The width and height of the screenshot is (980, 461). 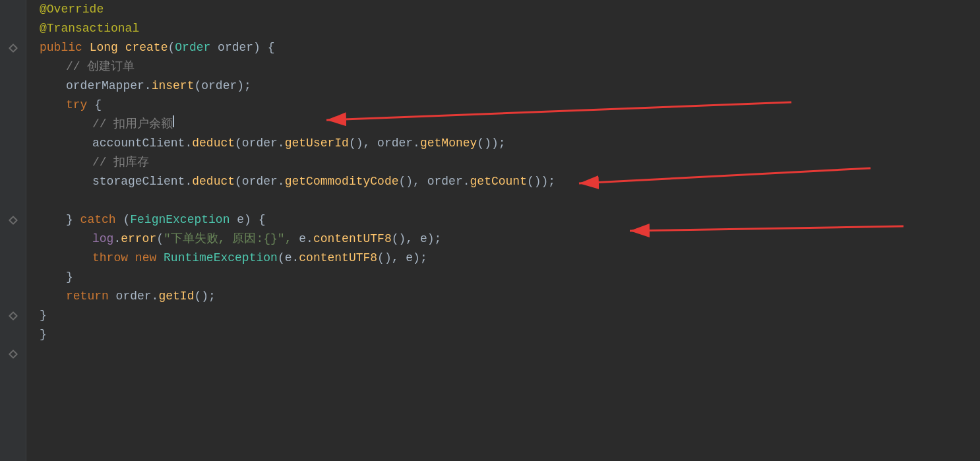 I want to click on token-plain: ., so click(x=117, y=239).